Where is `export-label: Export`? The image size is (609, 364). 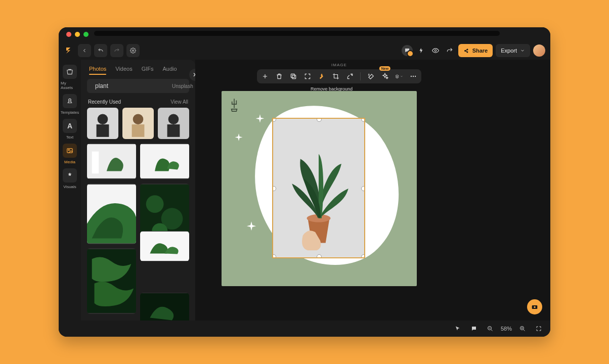
export-label: Export is located at coordinates (509, 51).